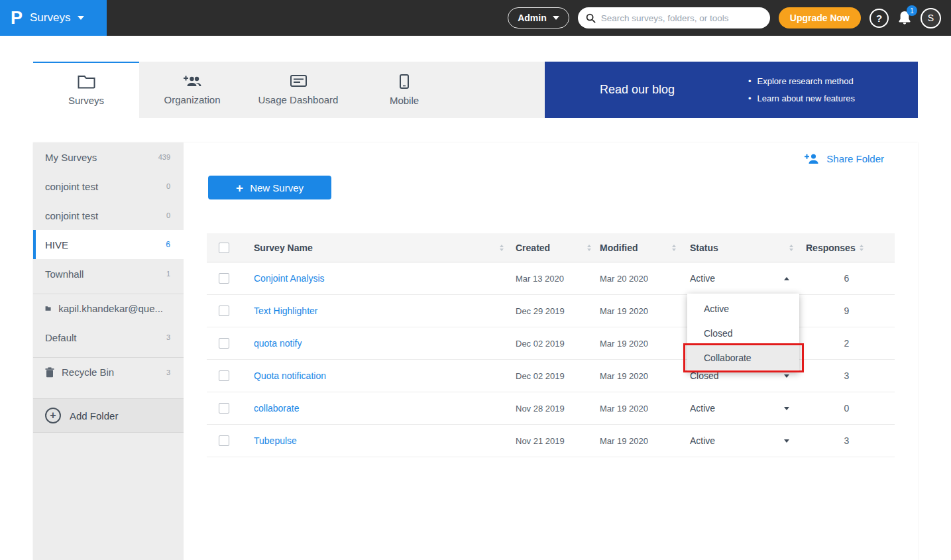  Describe the element at coordinates (847, 278) in the screenshot. I see `responses-count: 6` at that location.